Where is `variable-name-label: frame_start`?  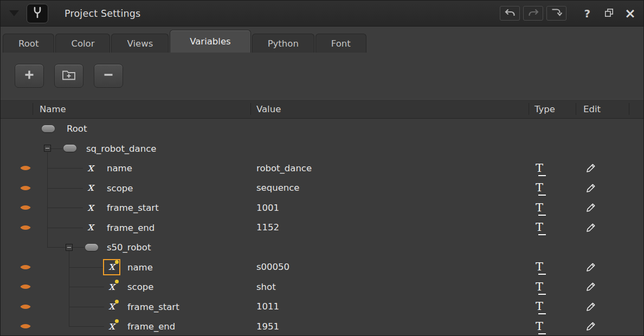 variable-name-label: frame_start is located at coordinates (153, 307).